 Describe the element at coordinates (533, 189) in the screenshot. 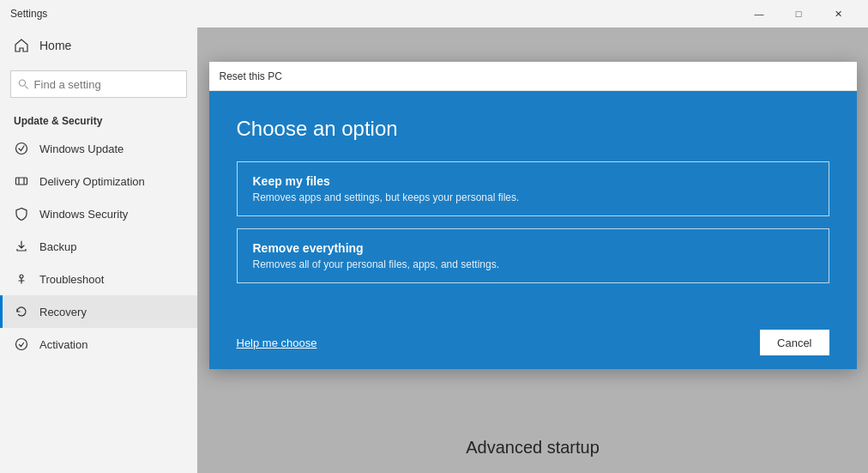

I see `keep-files-option: Keep my files Removes apps and settings,…` at that location.